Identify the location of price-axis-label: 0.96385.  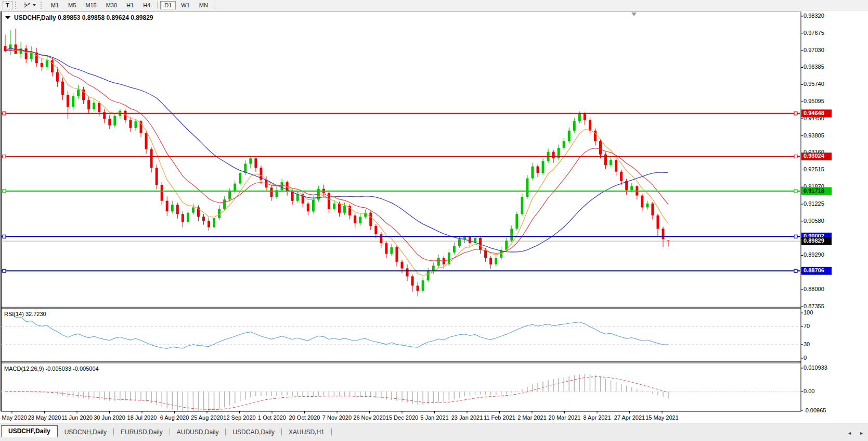
(814, 67).